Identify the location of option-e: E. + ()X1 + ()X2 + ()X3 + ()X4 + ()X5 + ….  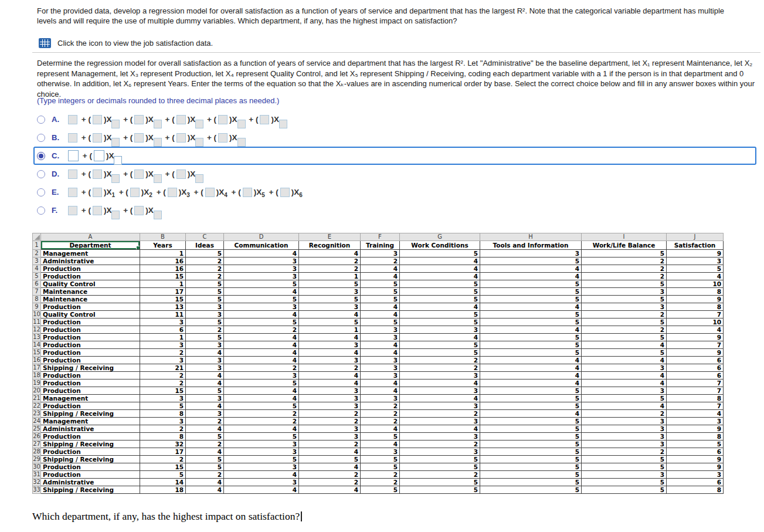
(395, 192).